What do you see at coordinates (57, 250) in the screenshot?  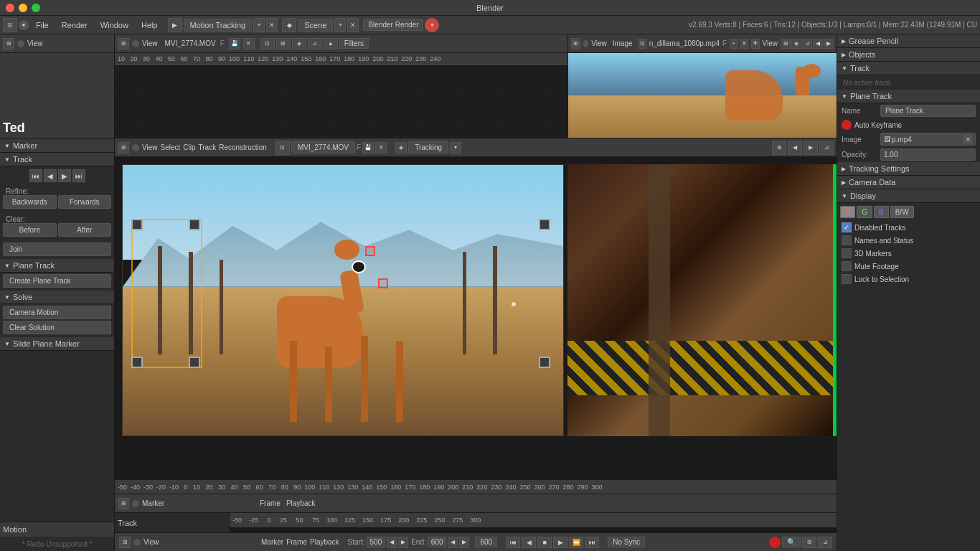 I see `join-btn: Join` at bounding box center [57, 250].